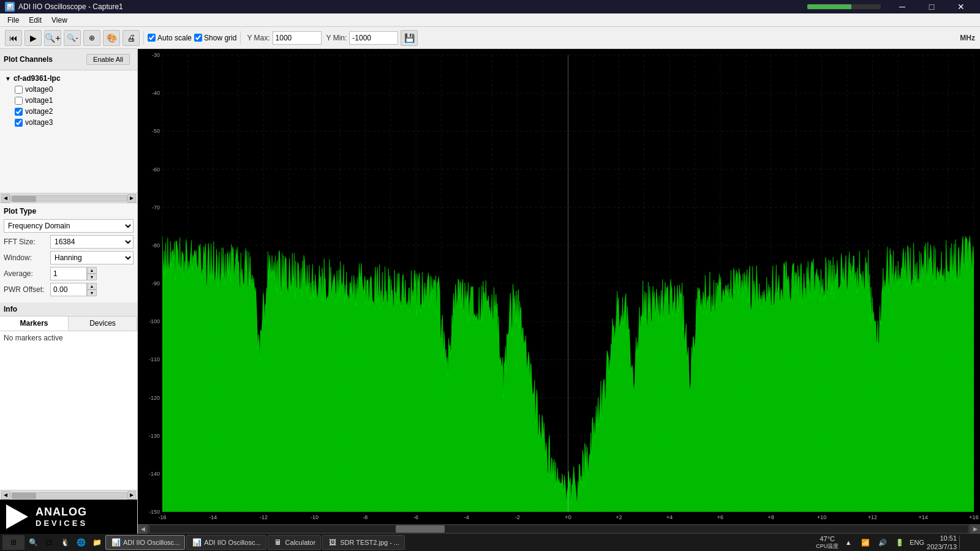 Image resolution: width=980 pixels, height=551 pixels. What do you see at coordinates (65, 542) in the screenshot?
I see `taskbar-pin1-icon: 🐧` at bounding box center [65, 542].